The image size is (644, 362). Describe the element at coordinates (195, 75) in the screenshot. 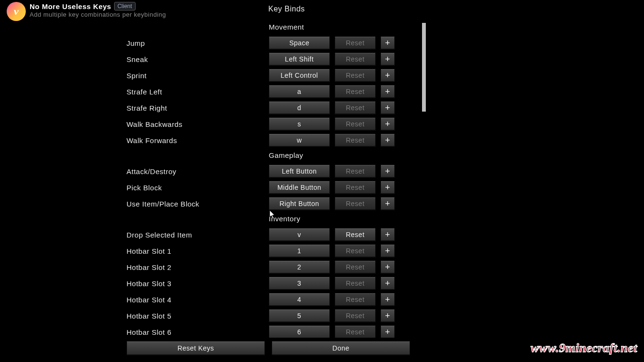

I see `keybind-label: Sprint` at that location.